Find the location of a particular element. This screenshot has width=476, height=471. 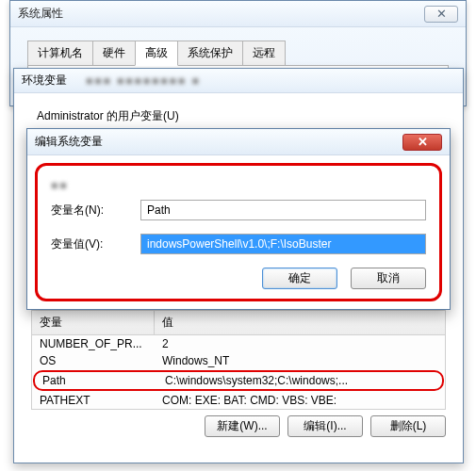

ok-button: 确定 is located at coordinates (300, 279).